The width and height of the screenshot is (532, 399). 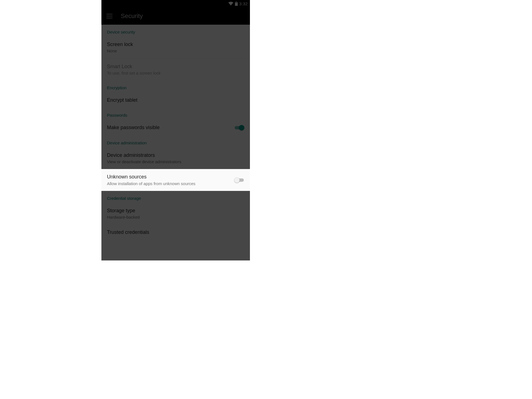 What do you see at coordinates (176, 30) in the screenshot?
I see `section-header: Device security` at bounding box center [176, 30].